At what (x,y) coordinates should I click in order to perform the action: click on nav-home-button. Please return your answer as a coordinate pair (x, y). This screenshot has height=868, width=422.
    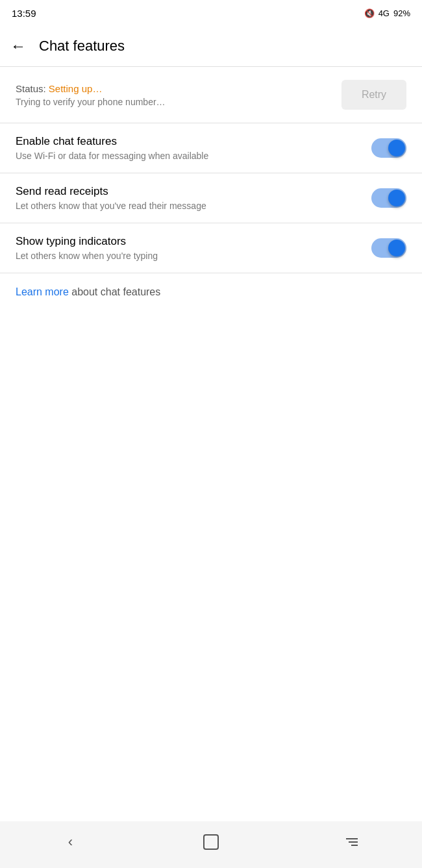
    Looking at the image, I should click on (211, 842).